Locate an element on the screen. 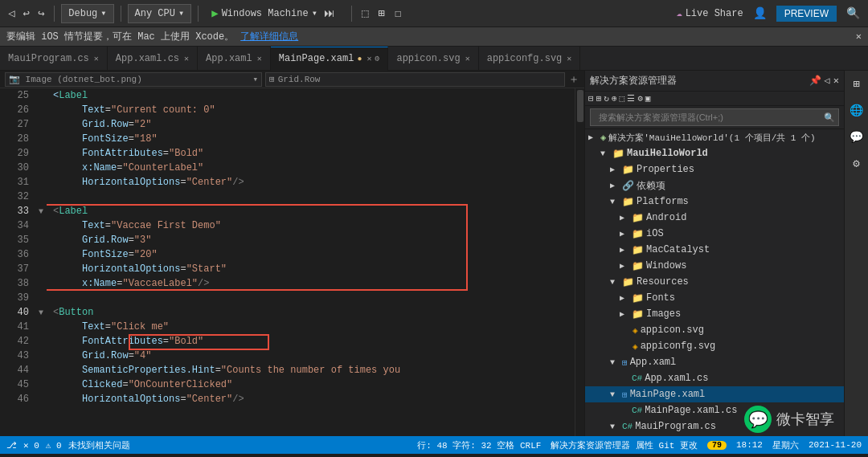 The width and height of the screenshot is (868, 457). tab-settings-icon: ⚙ is located at coordinates (377, 59).